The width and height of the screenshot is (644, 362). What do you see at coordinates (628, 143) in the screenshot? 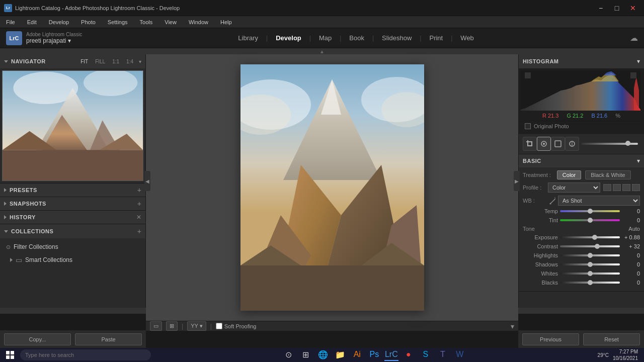
I see `tone-slider-thumb` at bounding box center [628, 143].